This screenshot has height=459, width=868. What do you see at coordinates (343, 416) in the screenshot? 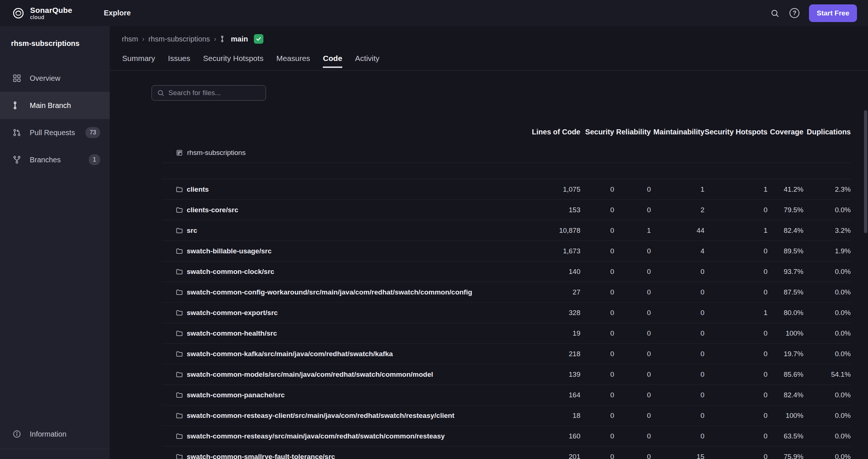
I see `folder-cell: swatch-common-resteasy-client/src/main/j…` at bounding box center [343, 416].